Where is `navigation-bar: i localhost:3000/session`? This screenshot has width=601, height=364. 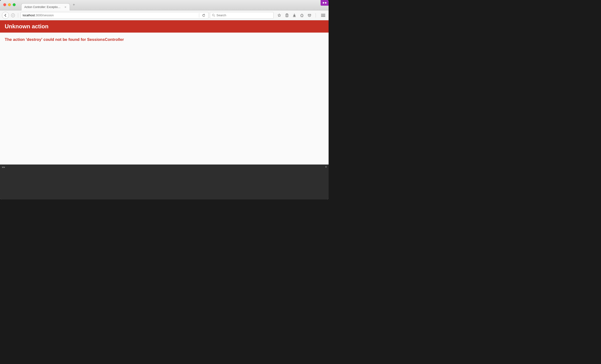 navigation-bar: i localhost:3000/session is located at coordinates (164, 15).